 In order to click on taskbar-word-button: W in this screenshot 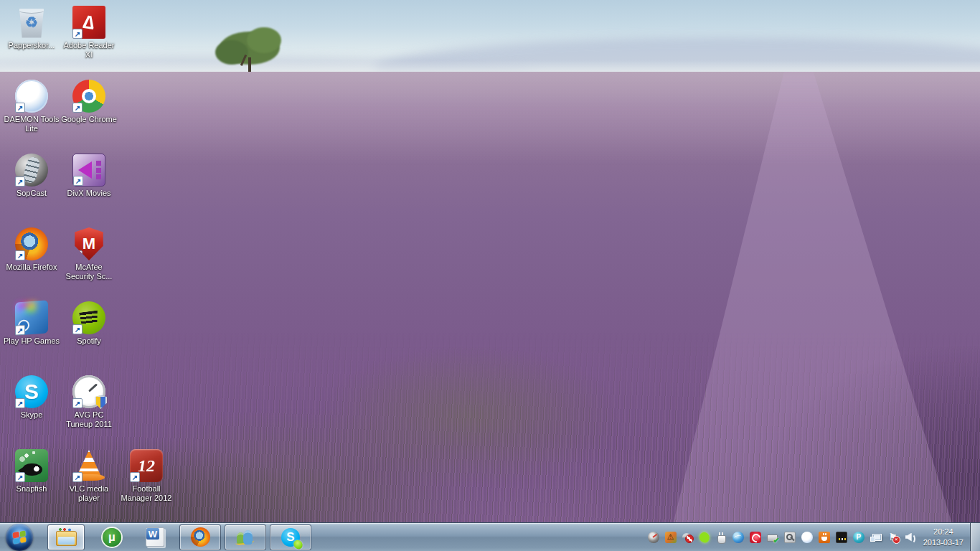, I will do `click(155, 537)`.